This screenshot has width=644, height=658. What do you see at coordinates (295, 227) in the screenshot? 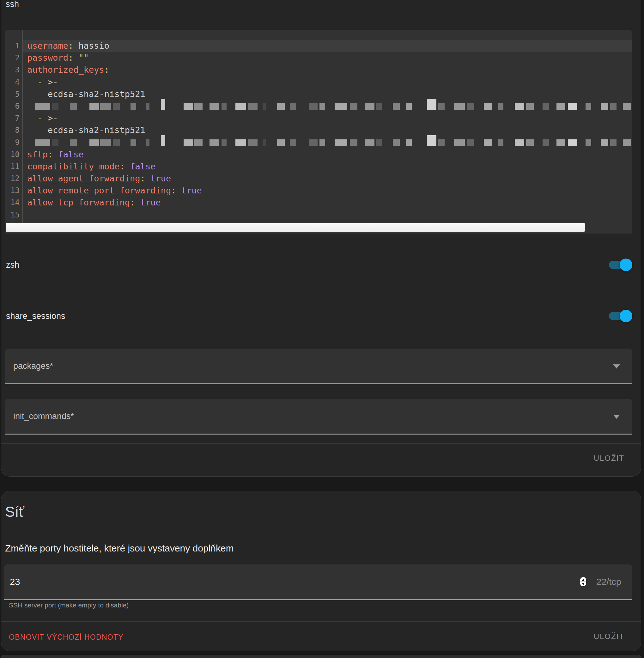
I see `editor-horizontal-scrollbar` at bounding box center [295, 227].